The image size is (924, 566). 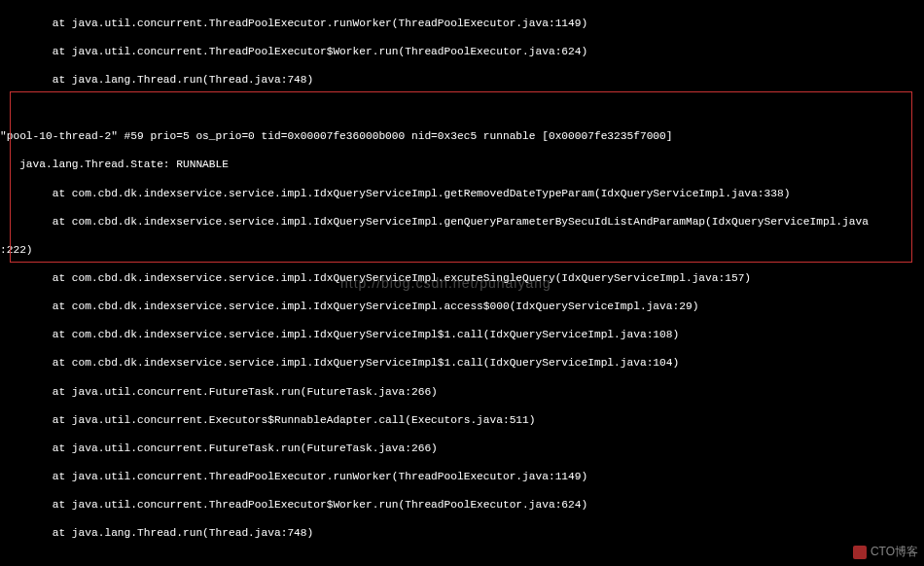 I want to click on footer-watermark: CTO博客, so click(x=885, y=552).